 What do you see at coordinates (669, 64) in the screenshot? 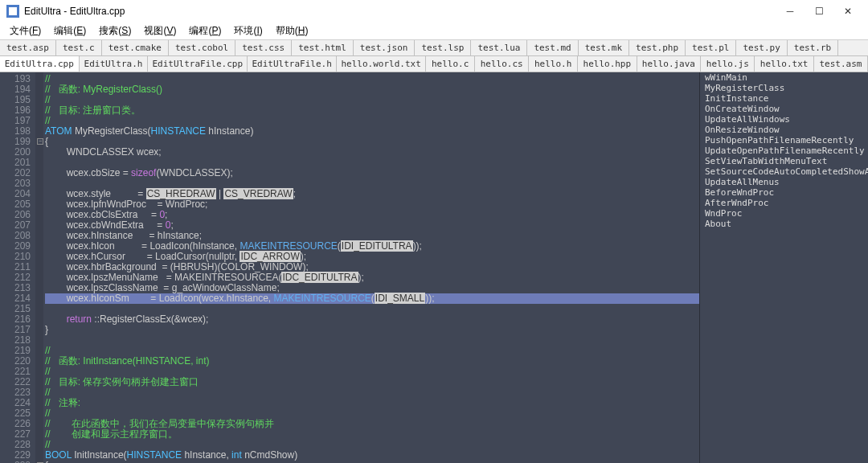
I see `file-tab: hello.java` at bounding box center [669, 64].